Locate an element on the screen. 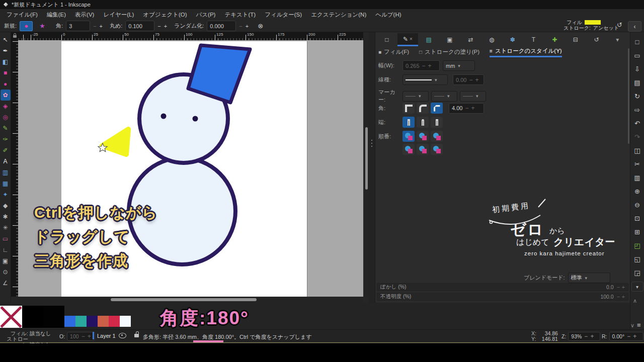  stroke-width-spinbox: 0.265 − + is located at coordinates (421, 65).